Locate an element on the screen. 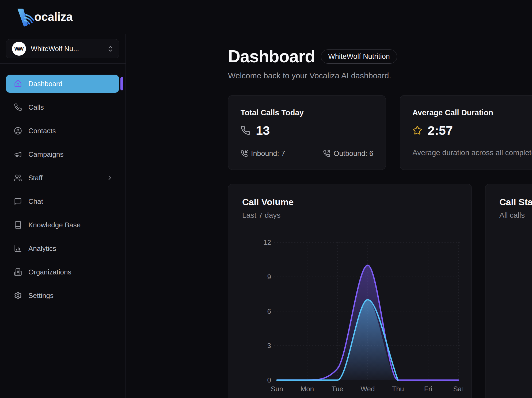 The height and width of the screenshot is (398, 532). svg-text: 9 is located at coordinates (269, 277).